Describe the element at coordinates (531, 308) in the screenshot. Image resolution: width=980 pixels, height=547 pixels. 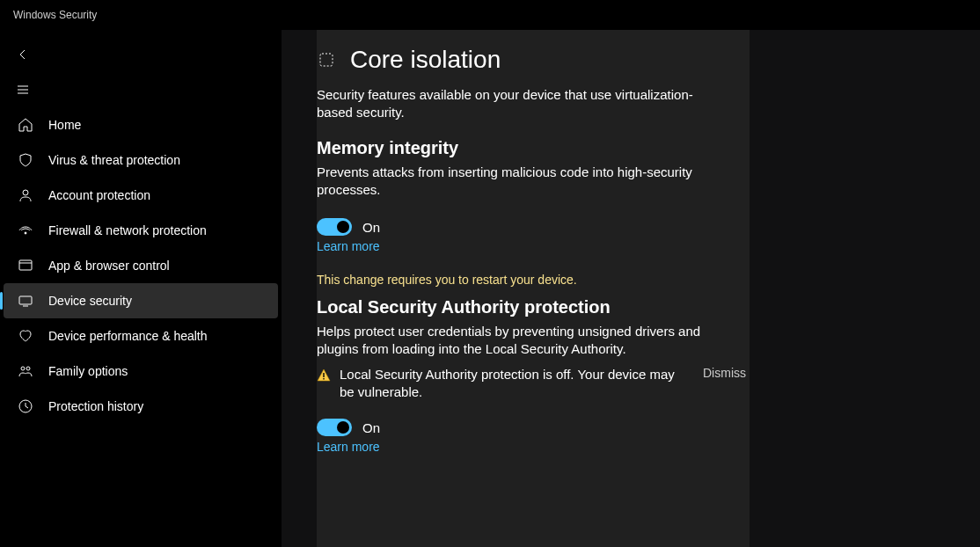
I see `lsa-title: Local Security Authority protection` at that location.